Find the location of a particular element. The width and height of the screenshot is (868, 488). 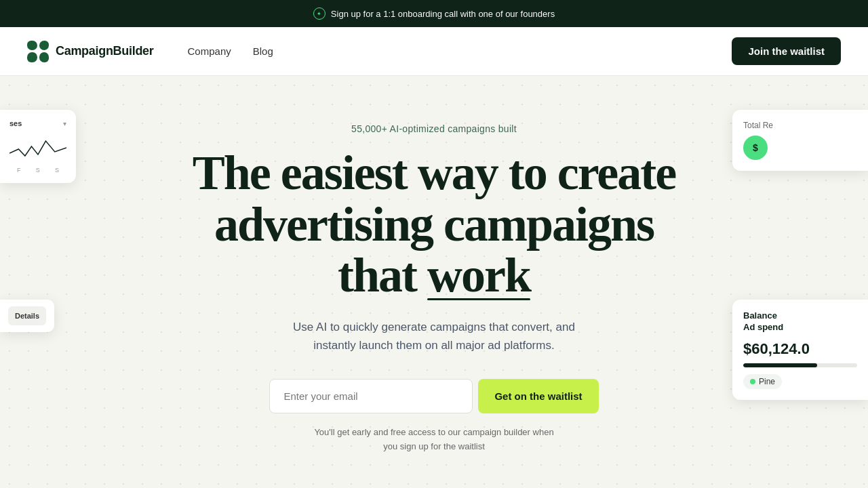

balance-progress-fill is located at coordinates (780, 365).